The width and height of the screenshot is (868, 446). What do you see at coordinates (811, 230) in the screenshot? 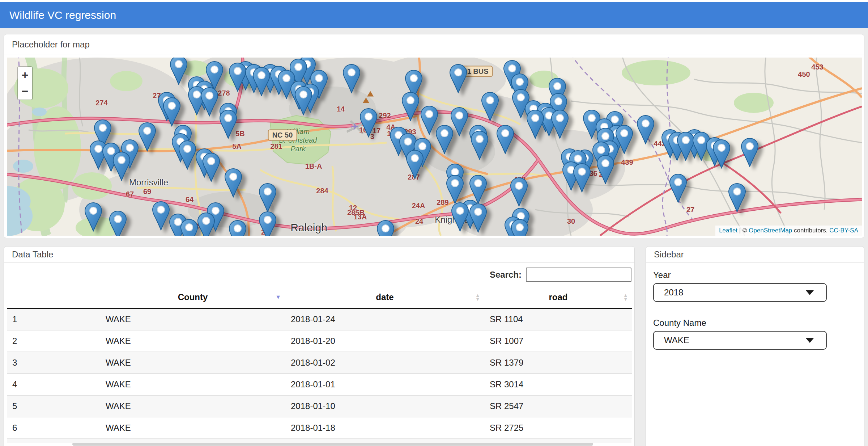
I see `attribution-sep2: contributors,` at bounding box center [811, 230].